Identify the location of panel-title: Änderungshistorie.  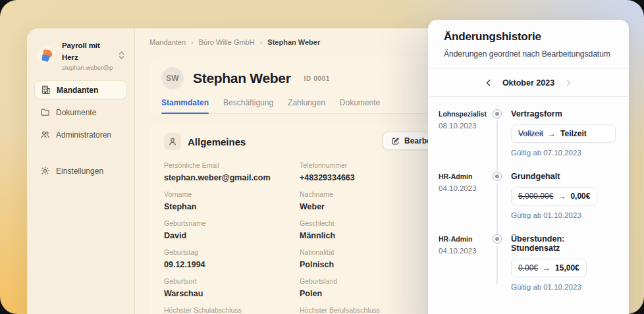
(528, 37).